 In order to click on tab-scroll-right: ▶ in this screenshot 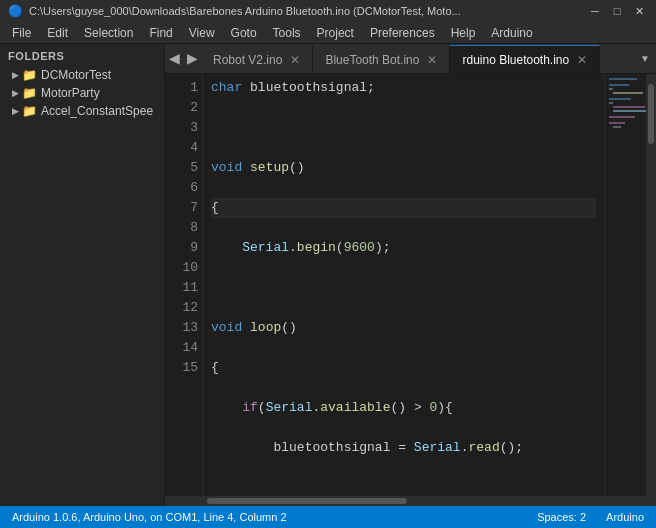, I will do `click(192, 58)`.